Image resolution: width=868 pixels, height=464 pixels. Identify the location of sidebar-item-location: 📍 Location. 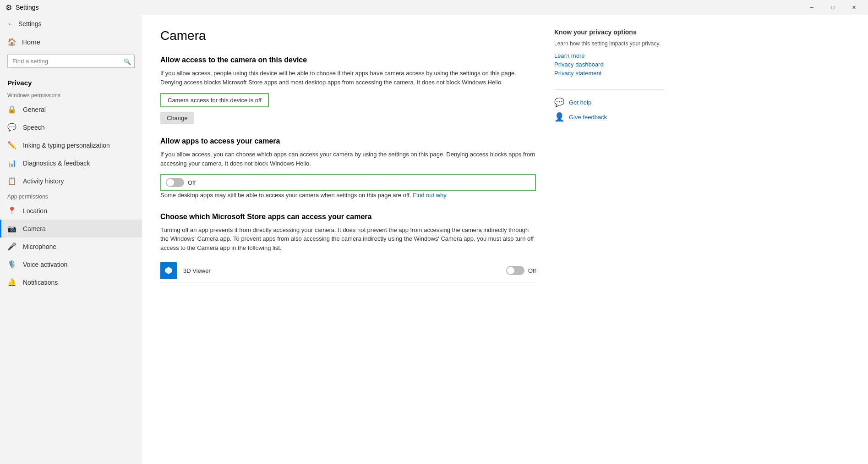
(71, 211).